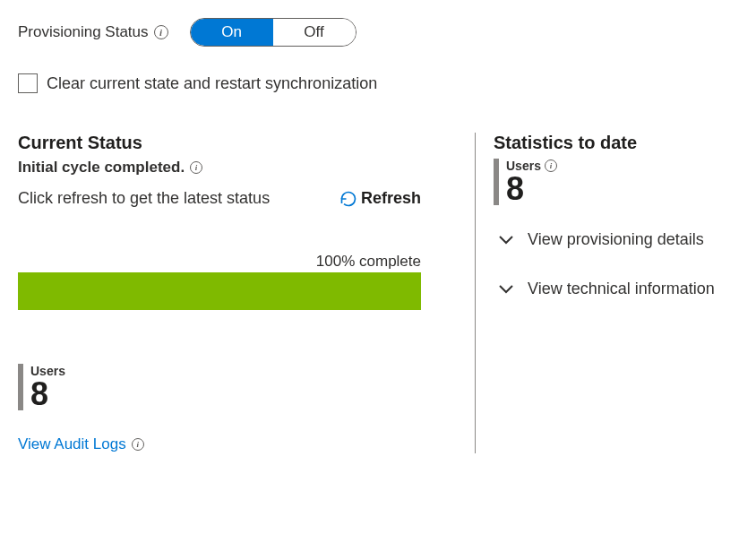 The image size is (756, 534). I want to click on status-hint: Click refresh to get the latest status, so click(143, 199).